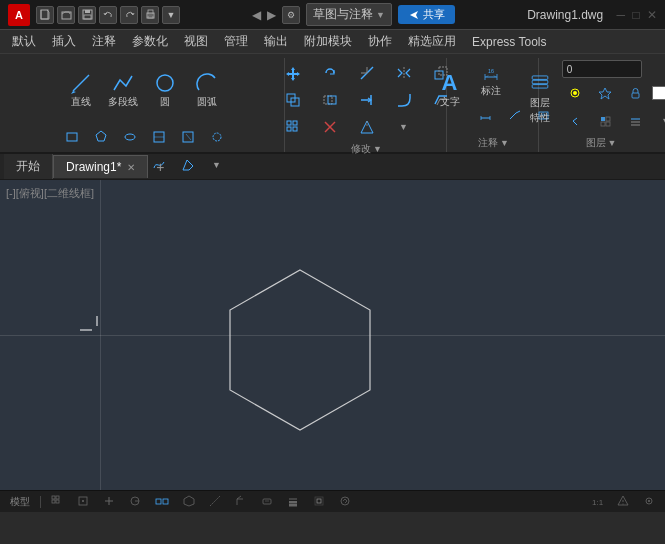 The width and height of the screenshot is (665, 544). What do you see at coordinates (130, 137) in the screenshot?
I see `ellipse-btn` at bounding box center [130, 137].